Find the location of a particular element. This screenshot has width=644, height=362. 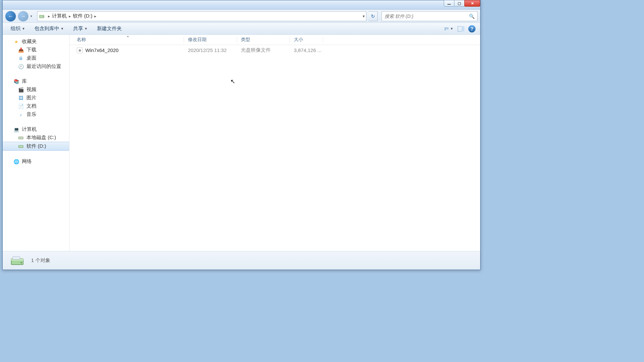

breadcrumb-computer: 计算机 is located at coordinates (60, 16).